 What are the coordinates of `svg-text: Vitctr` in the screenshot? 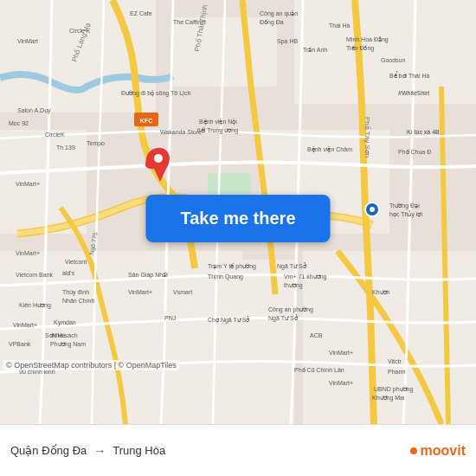 It's located at (395, 362).